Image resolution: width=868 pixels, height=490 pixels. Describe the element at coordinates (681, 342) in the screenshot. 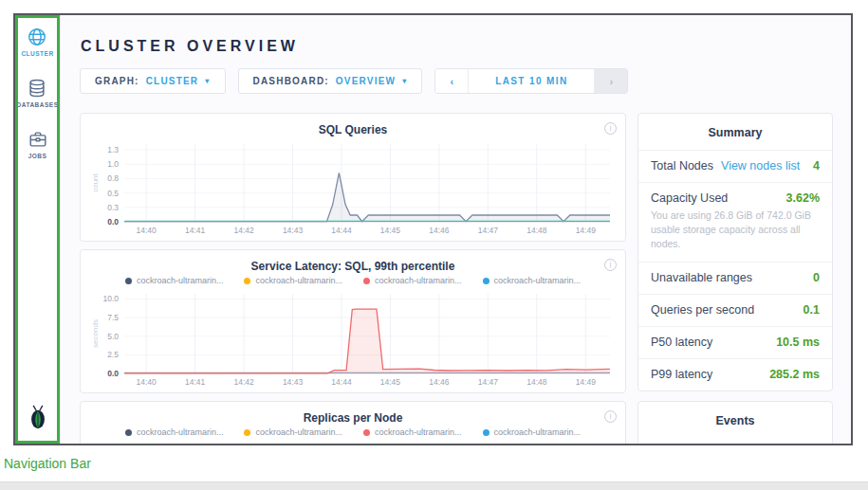

I see `summary-label: P50 latency` at that location.